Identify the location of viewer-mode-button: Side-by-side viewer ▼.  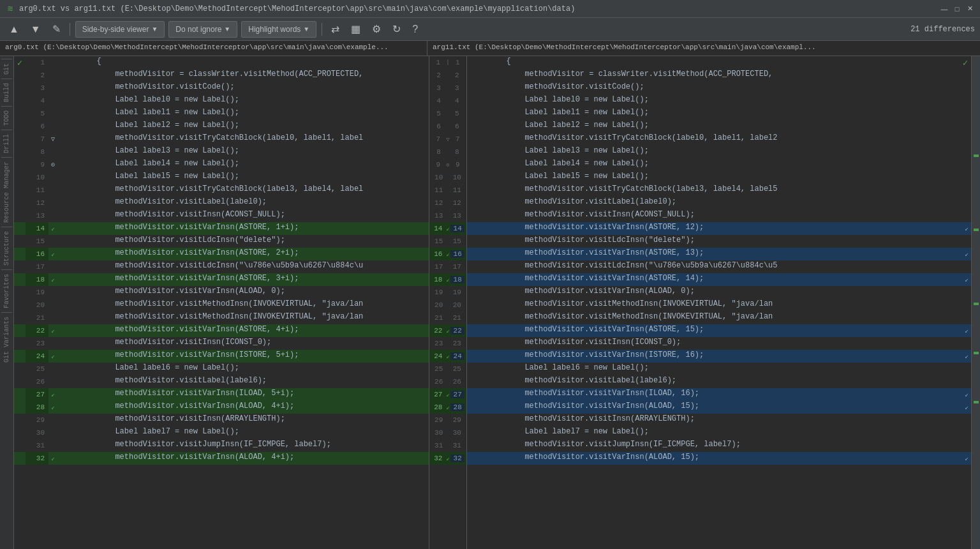
(120, 29).